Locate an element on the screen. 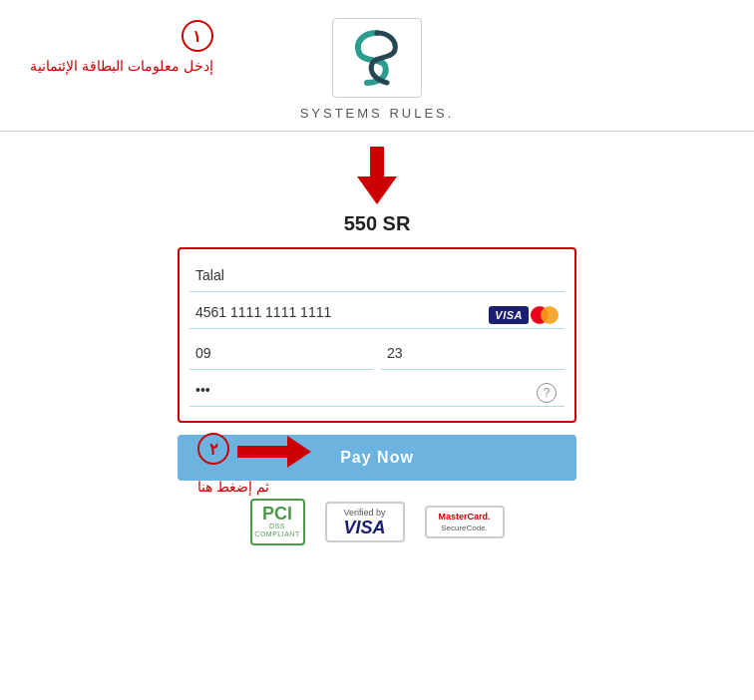 Image resolution: width=754 pixels, height=700 pixels. vbv-visa-text: VISA is located at coordinates (364, 527).